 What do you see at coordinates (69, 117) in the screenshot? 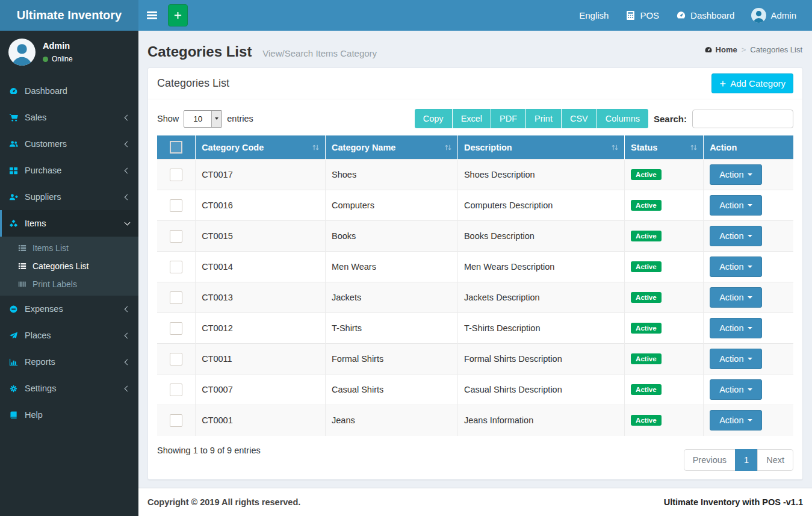
I see `sidebar-item-sales: Sales` at bounding box center [69, 117].